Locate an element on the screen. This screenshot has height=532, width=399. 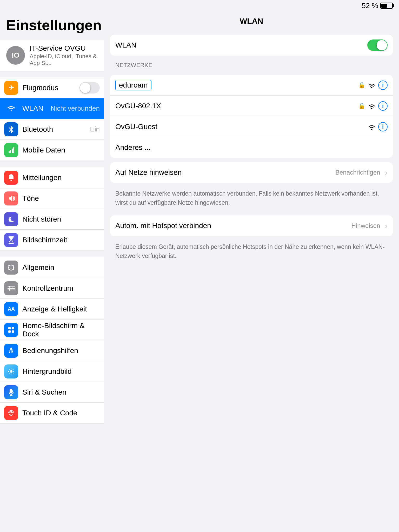
network-name-ovgu802: OvGU-802.1X is located at coordinates (237, 106).